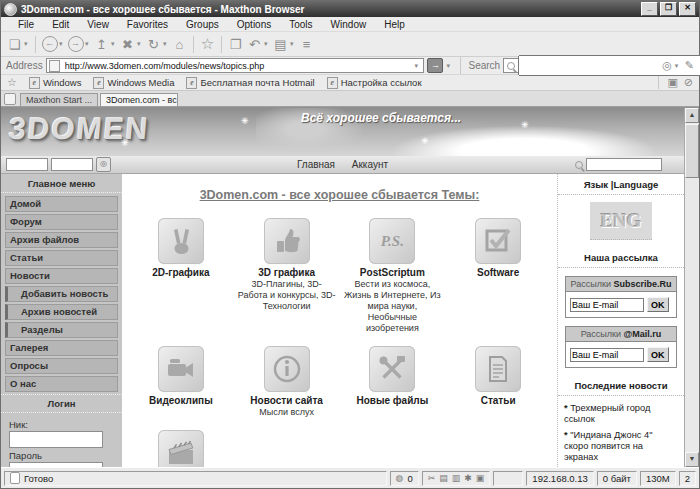 The height and width of the screenshot is (489, 700). I want to click on sidebar-item-sections: Разделы, so click(62, 330).